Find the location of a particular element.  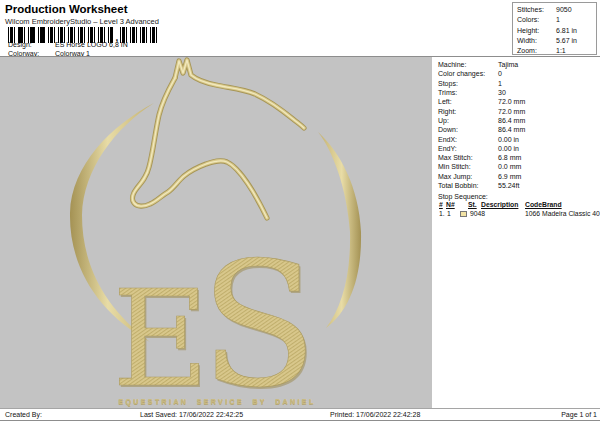

letter-s: S is located at coordinates (259, 316).